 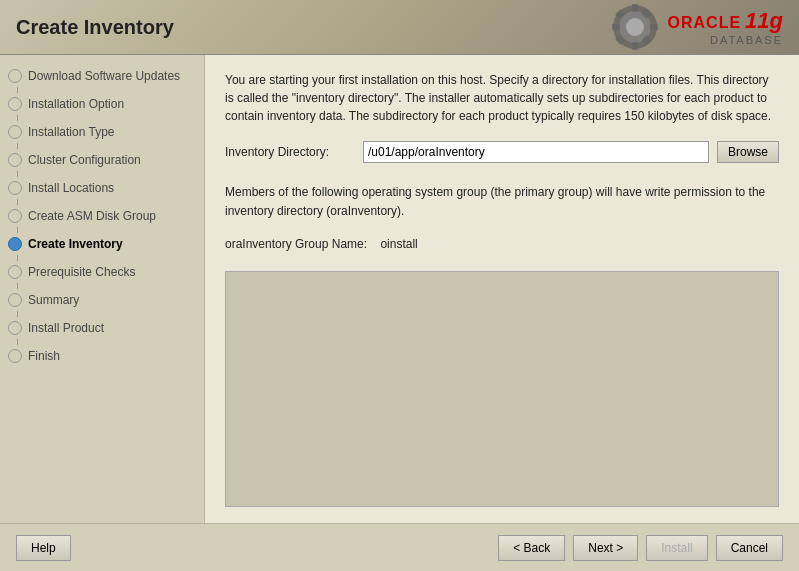 What do you see at coordinates (502, 98) in the screenshot?
I see `description-text: You are starting your first installation…` at bounding box center [502, 98].